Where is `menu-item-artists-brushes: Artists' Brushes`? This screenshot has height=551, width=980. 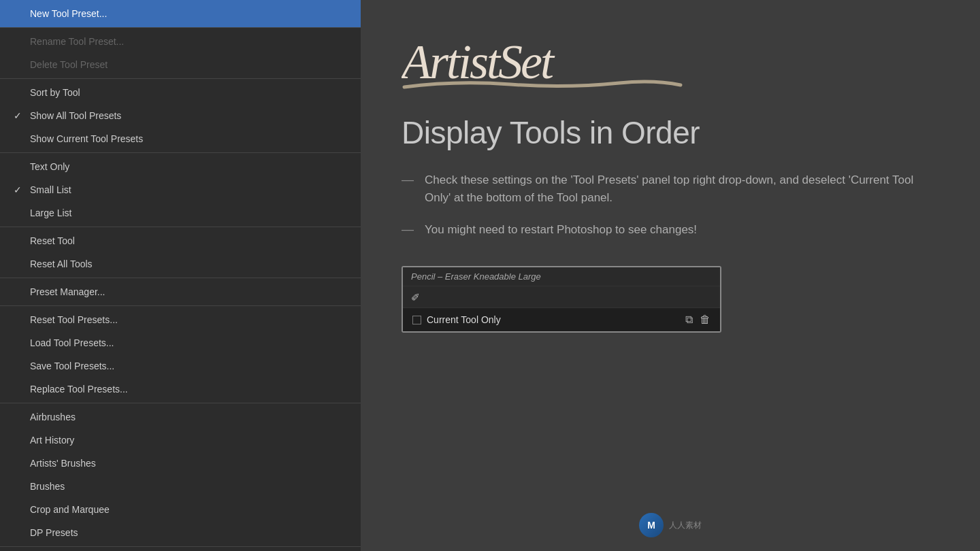
menu-item-artists-brushes: Artists' Brushes is located at coordinates (180, 463).